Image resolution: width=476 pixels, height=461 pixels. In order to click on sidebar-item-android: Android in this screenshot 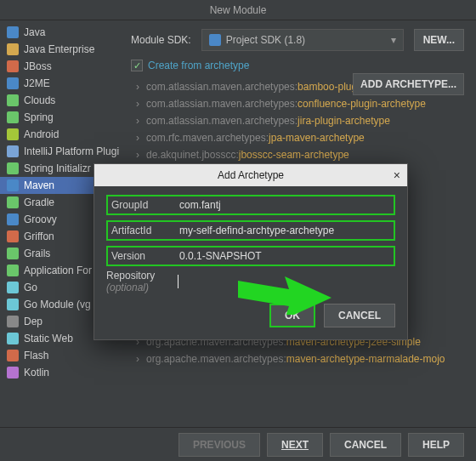, I will do `click(60, 134)`.